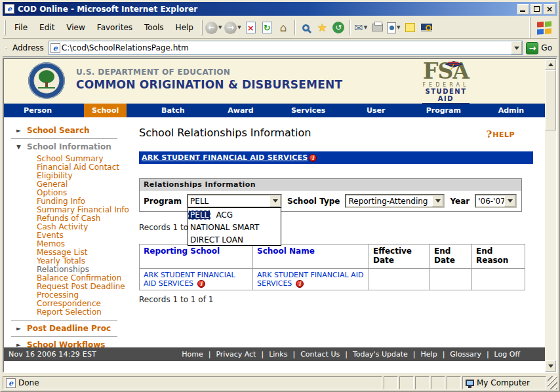  What do you see at coordinates (438, 202) in the screenshot?
I see `chevron-down-icon` at bounding box center [438, 202].